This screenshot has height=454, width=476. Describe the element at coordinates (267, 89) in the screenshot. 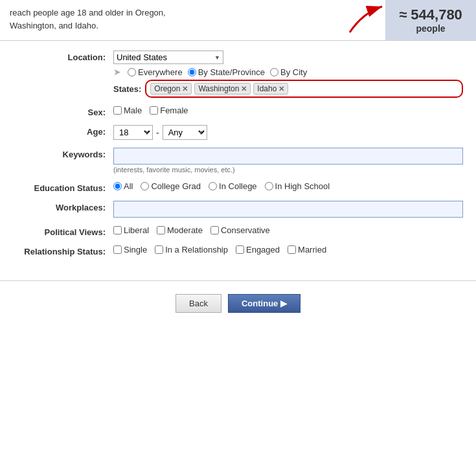

I see `state-tag-idaho-label: Idaho` at that location.